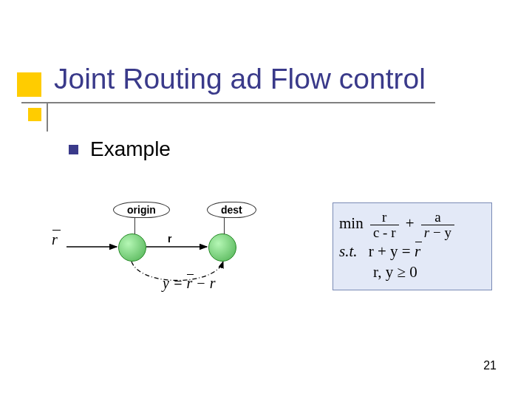 The height and width of the screenshot is (399, 532). What do you see at coordinates (412, 225) in the screenshot?
I see `formula-objective: min r c - r + a r − y` at bounding box center [412, 225].